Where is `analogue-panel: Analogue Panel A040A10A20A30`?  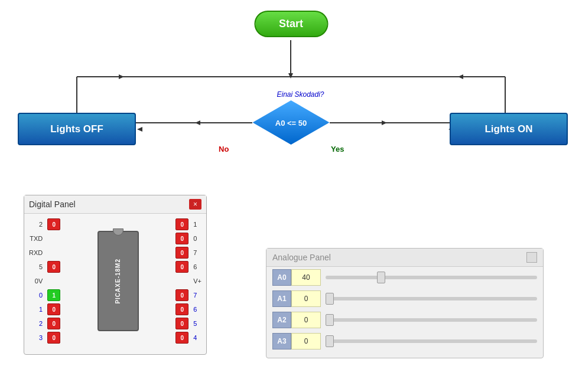
analogue-panel: Analogue Panel A040A10A20A30 is located at coordinates (405, 303).